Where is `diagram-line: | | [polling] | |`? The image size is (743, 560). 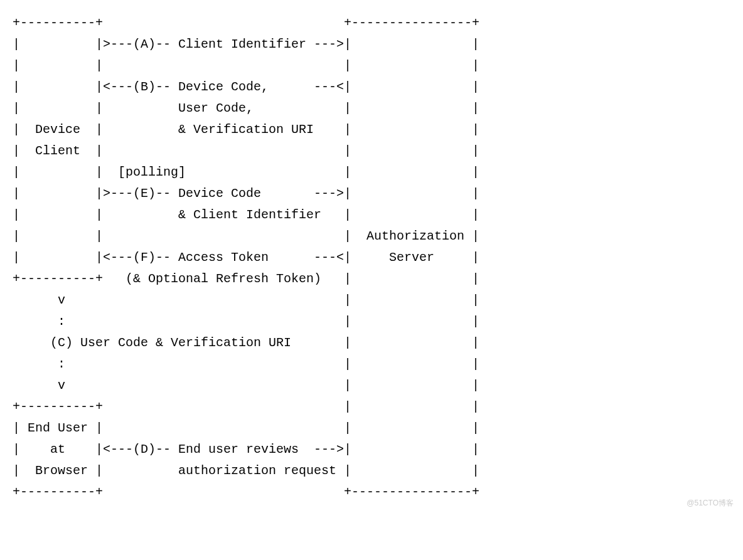
diagram-line: | | [polling] | | is located at coordinates (246, 172).